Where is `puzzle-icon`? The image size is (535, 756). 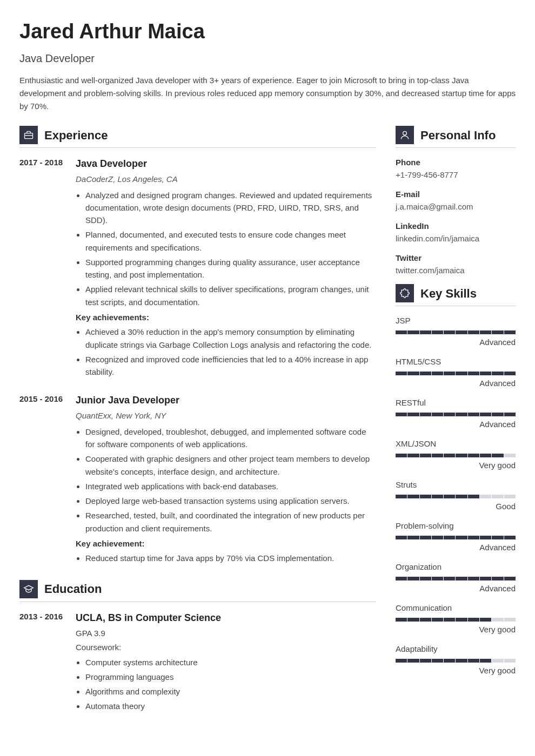
puzzle-icon is located at coordinates (405, 293).